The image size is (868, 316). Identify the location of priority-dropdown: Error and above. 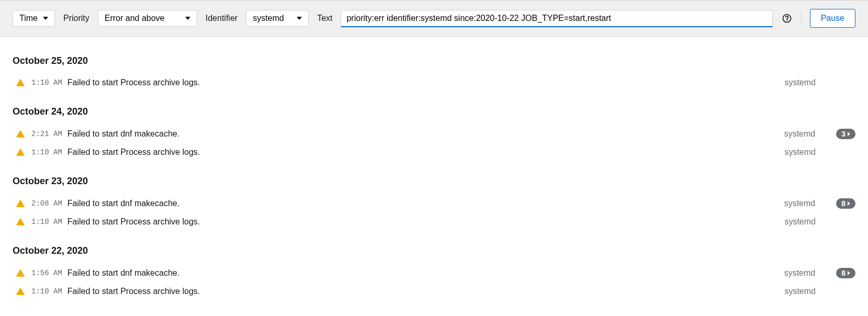
(148, 18).